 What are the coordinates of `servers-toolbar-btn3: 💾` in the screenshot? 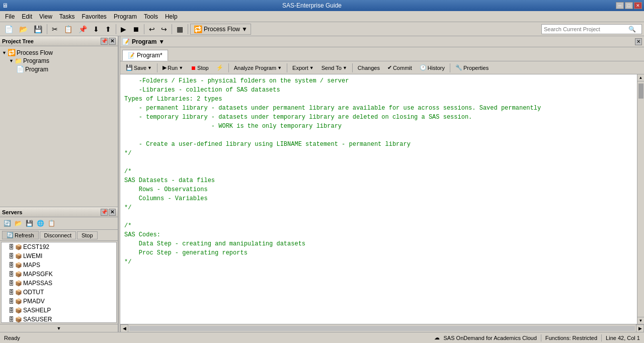 It's located at (29, 223).